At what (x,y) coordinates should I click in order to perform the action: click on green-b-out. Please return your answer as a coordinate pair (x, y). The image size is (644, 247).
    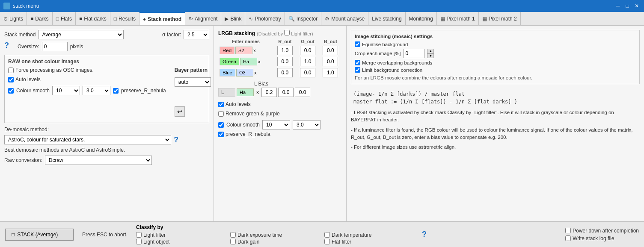
    Looking at the image, I should click on (330, 62).